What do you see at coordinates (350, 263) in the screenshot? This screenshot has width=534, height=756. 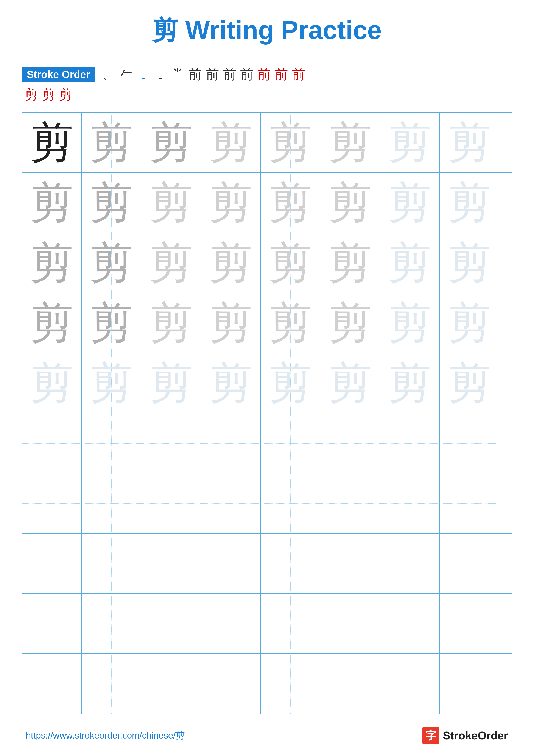 I see `char-3-6: 剪` at bounding box center [350, 263].